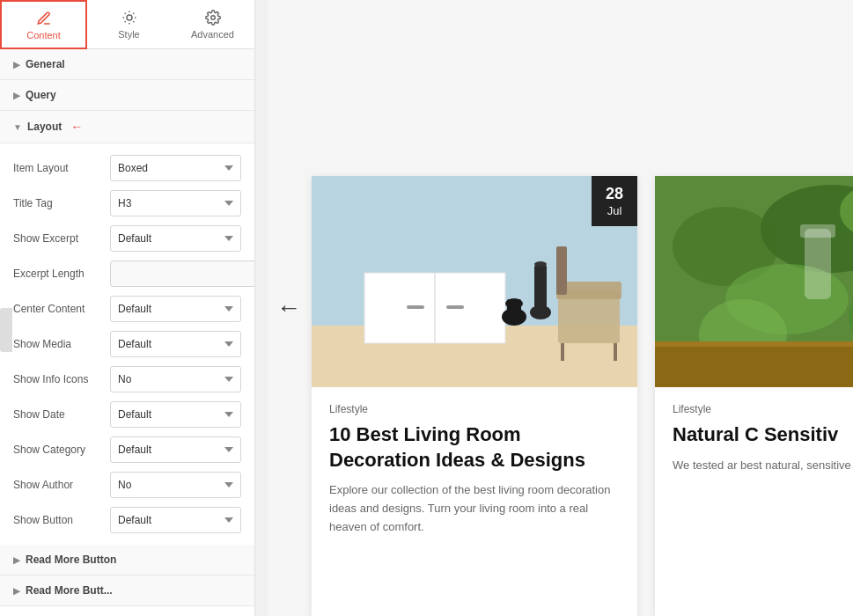 This screenshot has height=616, width=853. What do you see at coordinates (474, 282) in the screenshot?
I see `card-1-image: 28 Jul` at bounding box center [474, 282].